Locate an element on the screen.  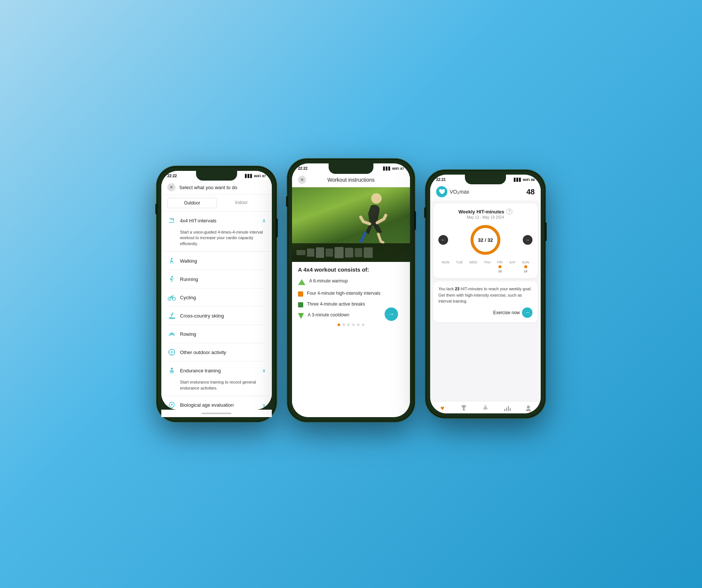
nav-workout: Work out is located at coordinates (485, 409).